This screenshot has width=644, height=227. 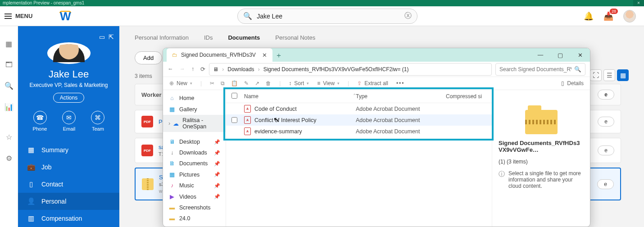 I want to click on folder-icon: ♪, so click(x=172, y=186).